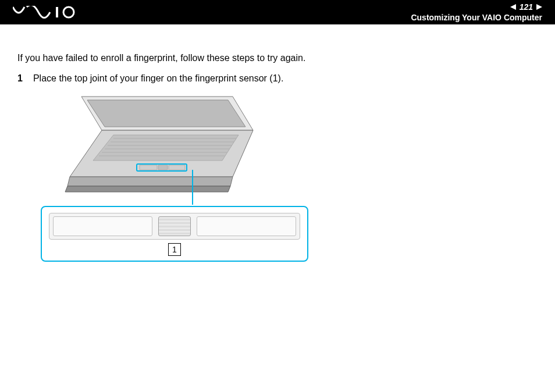  I want to click on next-page-arrow-icon, so click(539, 7).